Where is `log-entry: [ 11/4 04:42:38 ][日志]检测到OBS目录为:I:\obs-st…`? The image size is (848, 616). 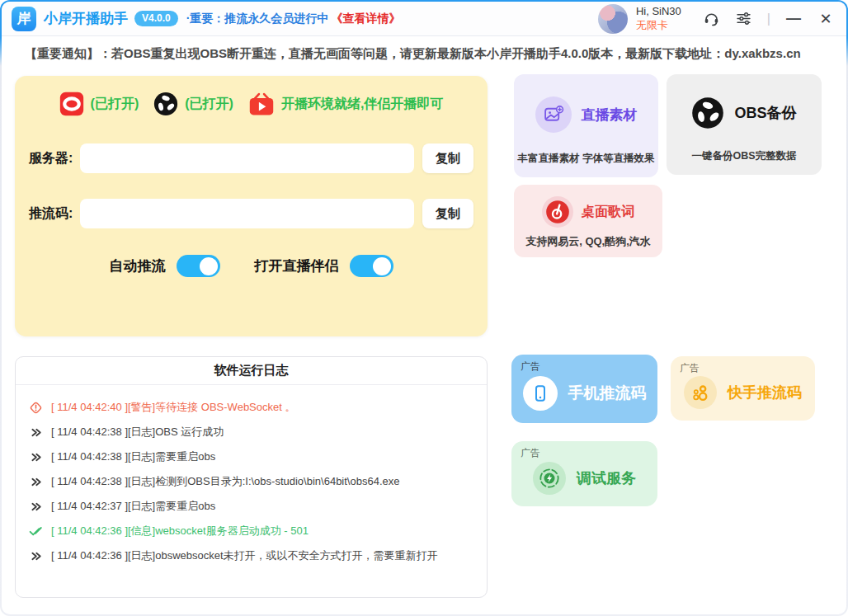
log-entry: [ 11/4 04:42:38 ][日志]检测到OBS目录为:I:\obs-st… is located at coordinates (251, 482).